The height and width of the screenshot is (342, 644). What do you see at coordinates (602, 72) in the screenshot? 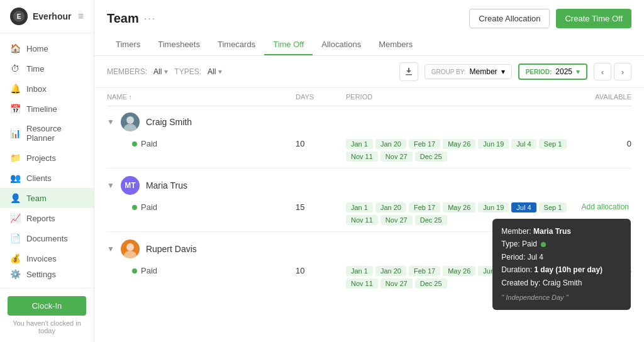
I see `period-prev-button: ‹` at bounding box center [602, 72].